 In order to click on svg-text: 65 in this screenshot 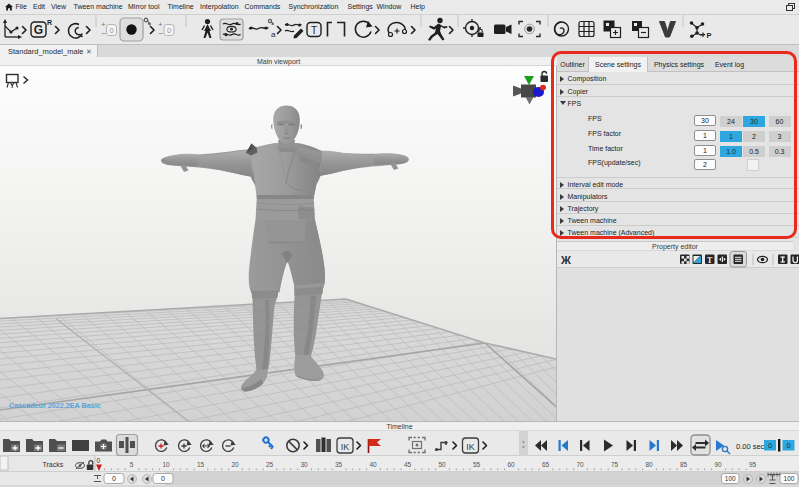, I will do `click(546, 464)`.